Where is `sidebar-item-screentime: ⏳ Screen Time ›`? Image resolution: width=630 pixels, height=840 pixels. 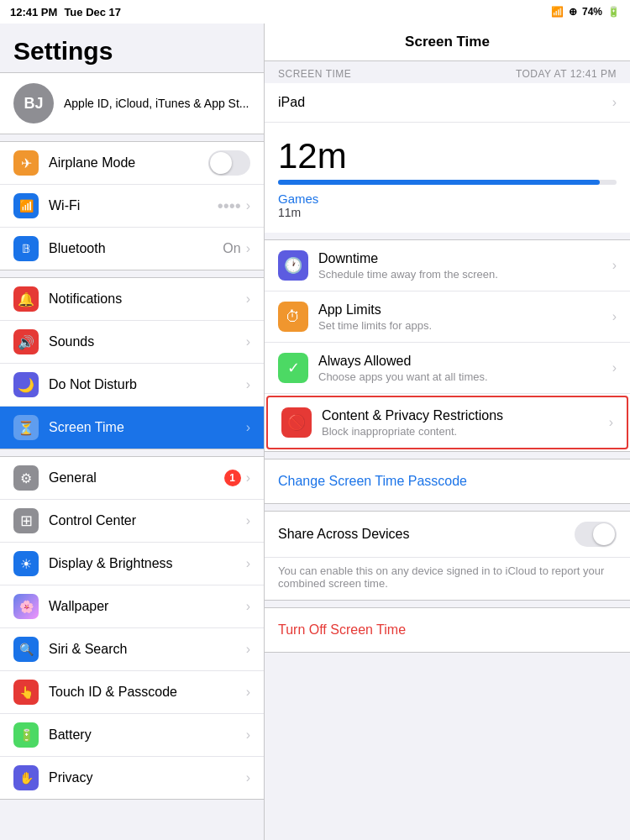
sidebar-item-screentime: ⏳ Screen Time › is located at coordinates (132, 428).